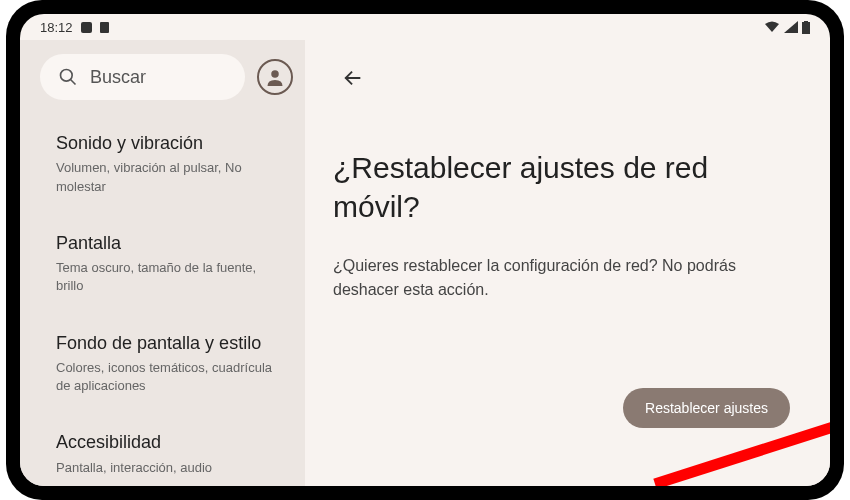 The height and width of the screenshot is (500, 850). What do you see at coordinates (791, 27) in the screenshot?
I see `signal-icon` at bounding box center [791, 27].